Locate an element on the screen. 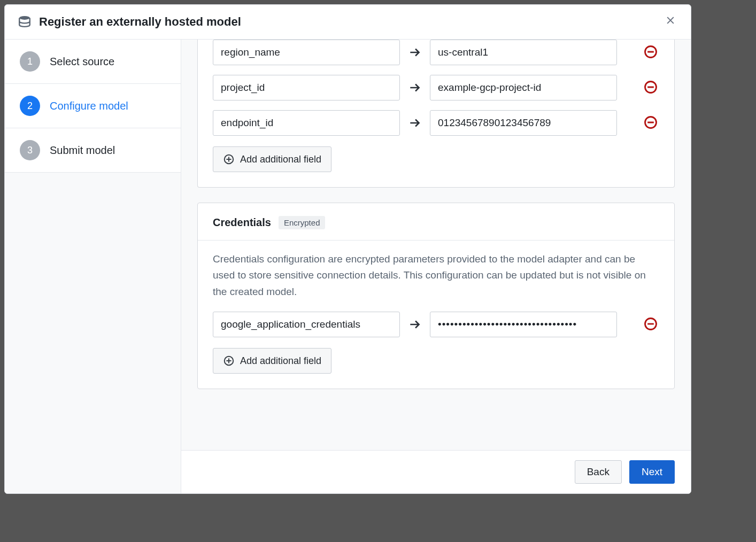 This screenshot has height=542, width=756. credentials-header: Credentials Encrypted is located at coordinates (436, 222).